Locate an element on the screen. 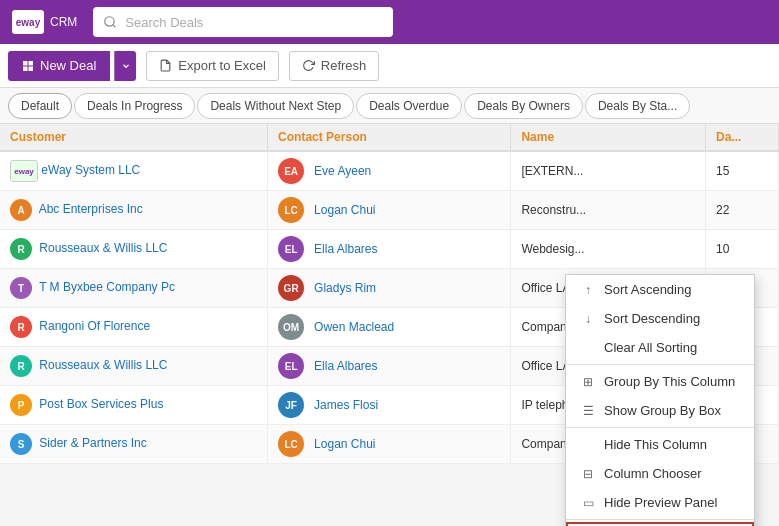 The height and width of the screenshot is (526, 779). date-cell: 22 is located at coordinates (742, 210).